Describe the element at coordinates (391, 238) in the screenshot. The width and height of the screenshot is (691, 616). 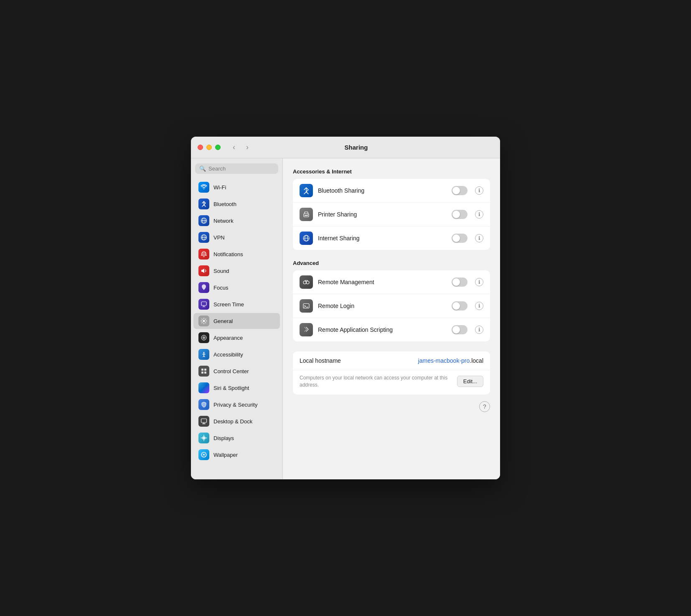
I see `internet-sharing-row: Internet Sharing ℹ` at that location.